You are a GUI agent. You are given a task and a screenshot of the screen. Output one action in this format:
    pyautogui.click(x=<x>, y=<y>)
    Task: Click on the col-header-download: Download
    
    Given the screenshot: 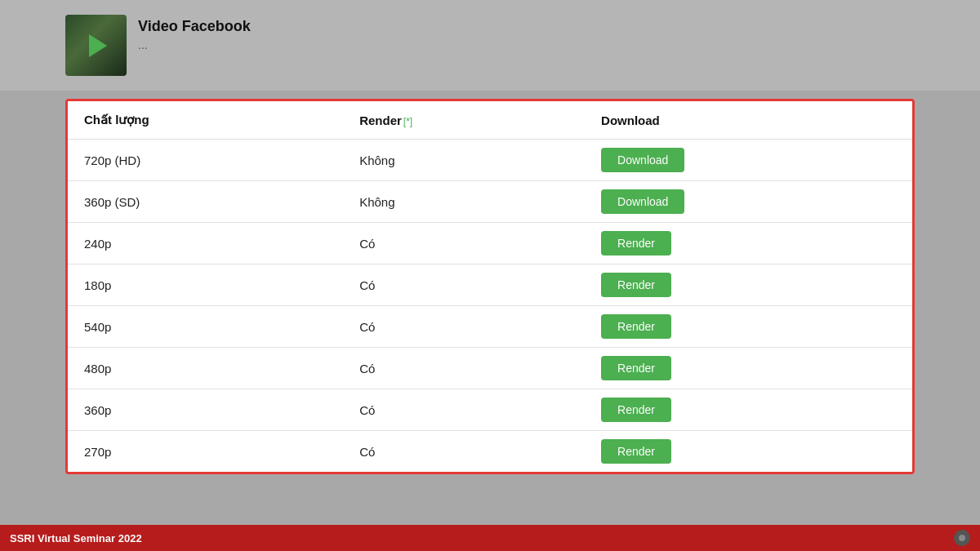 What is the action you would take?
    pyautogui.click(x=748, y=121)
    